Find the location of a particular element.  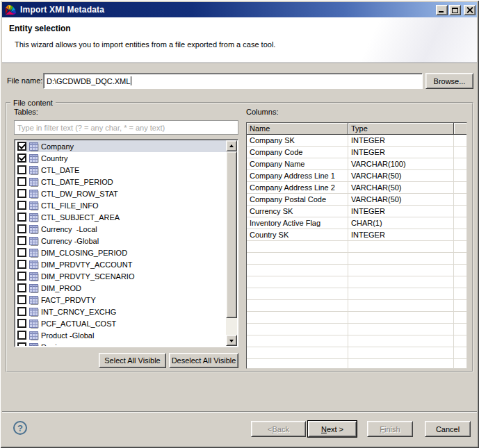

table-name-label: CTL_DATE is located at coordinates (60, 170).